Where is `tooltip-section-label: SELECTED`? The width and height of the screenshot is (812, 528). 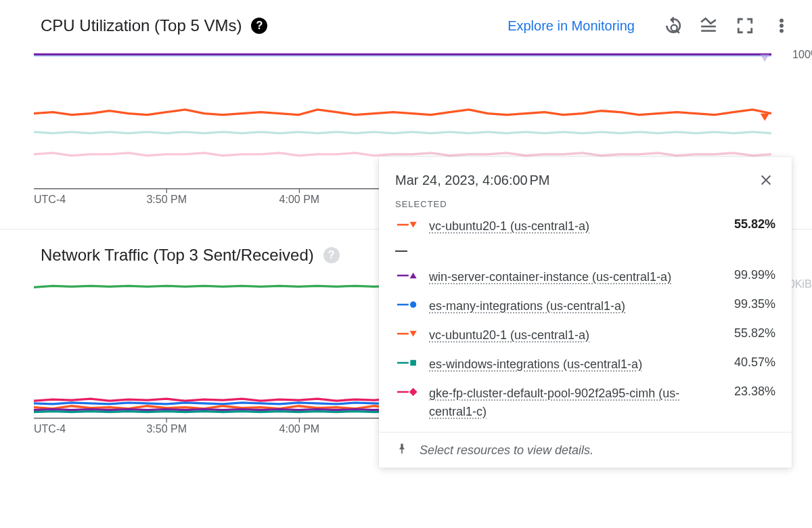 tooltip-section-label: SELECTED is located at coordinates (585, 204).